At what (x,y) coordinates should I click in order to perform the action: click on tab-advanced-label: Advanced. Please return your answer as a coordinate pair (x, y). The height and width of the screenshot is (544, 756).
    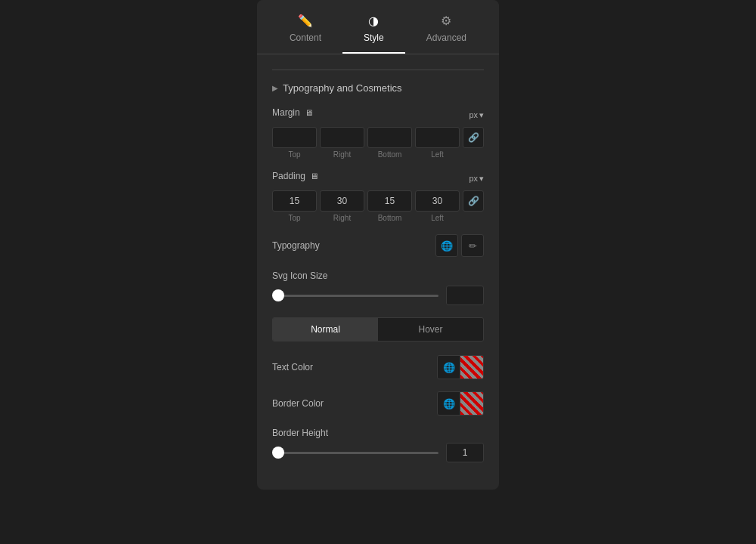
    Looking at the image, I should click on (446, 38).